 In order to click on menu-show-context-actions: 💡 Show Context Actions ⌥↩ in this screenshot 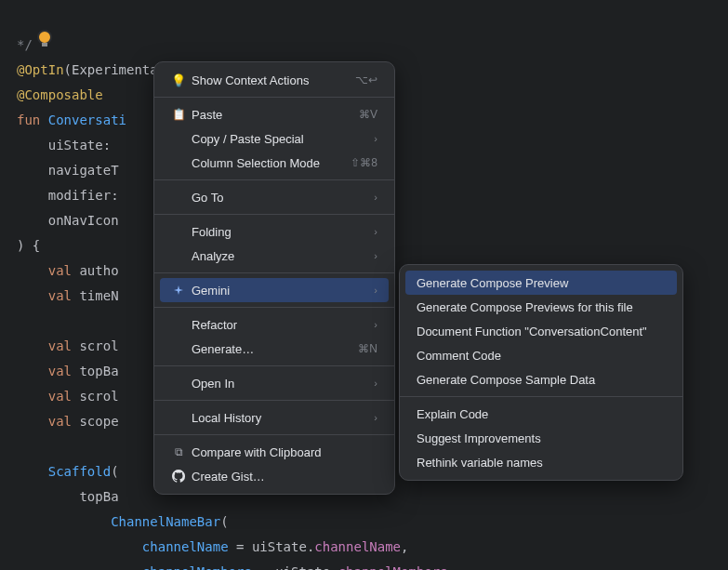, I will do `click(274, 80)`.